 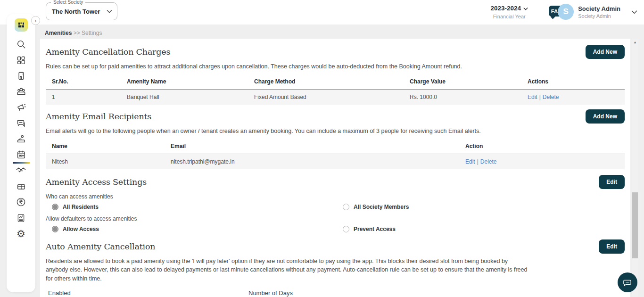 I want to click on avatar: S, so click(x=566, y=12).